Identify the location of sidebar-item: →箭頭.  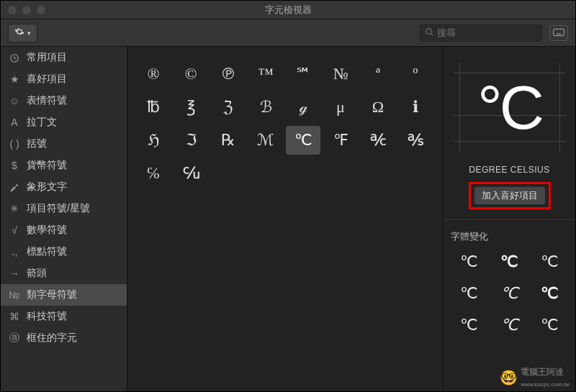
(63, 273).